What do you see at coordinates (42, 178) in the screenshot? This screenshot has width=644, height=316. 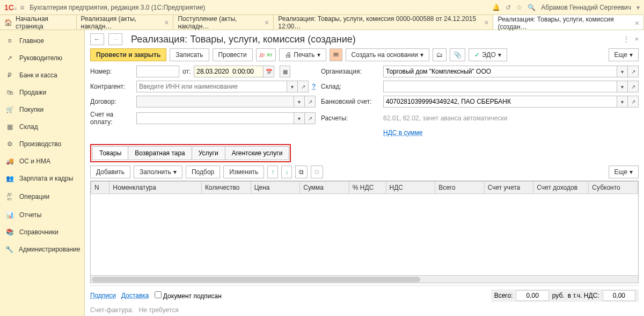 I see `sidebar-item-salary: 👥Зарплата и кадры` at bounding box center [42, 178].